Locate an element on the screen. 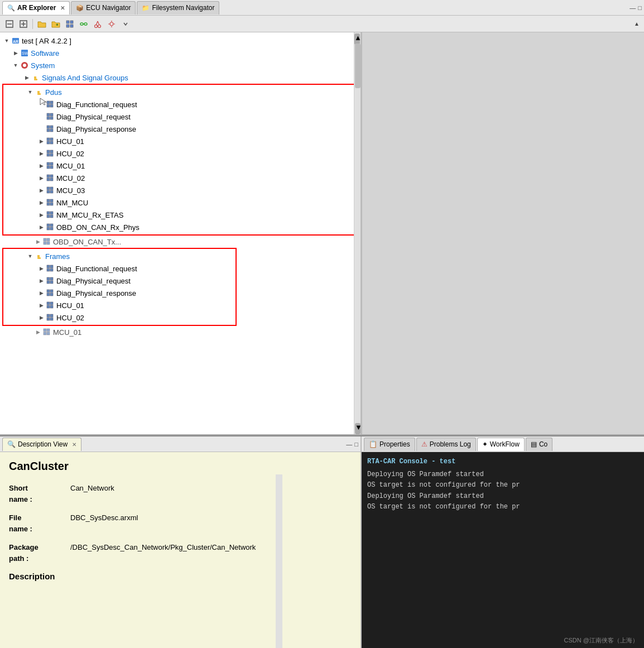  tree-scrollbar: ▲ ▼ is located at coordinates (357, 233).